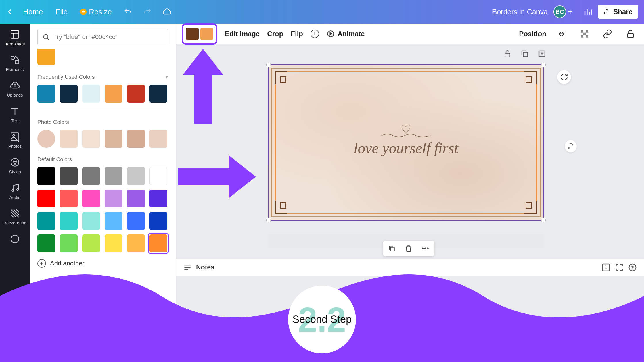 The height and width of the screenshot is (362, 644). What do you see at coordinates (128, 12) in the screenshot?
I see `undo-button` at bounding box center [128, 12].